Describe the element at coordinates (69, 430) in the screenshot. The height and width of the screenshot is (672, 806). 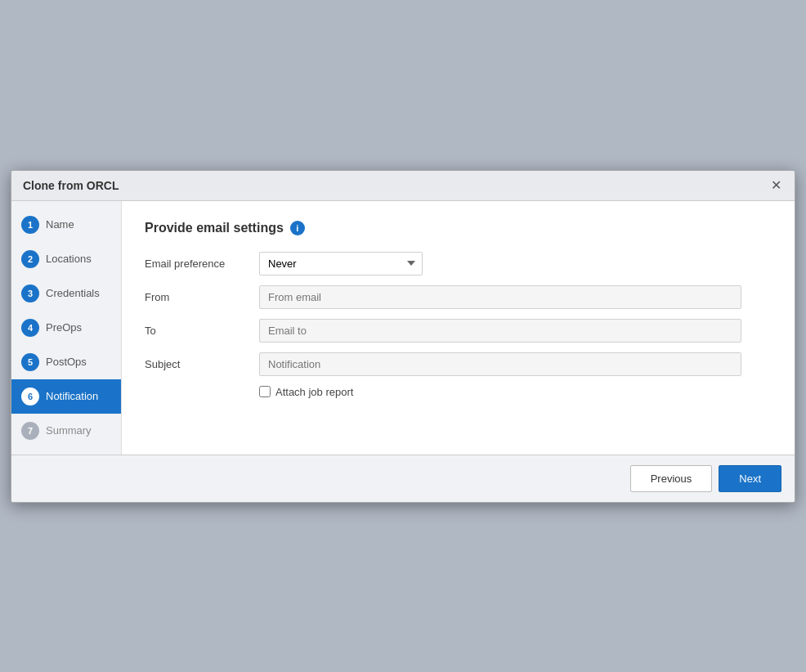
I see `sidebar-label-summary: Summary` at that location.